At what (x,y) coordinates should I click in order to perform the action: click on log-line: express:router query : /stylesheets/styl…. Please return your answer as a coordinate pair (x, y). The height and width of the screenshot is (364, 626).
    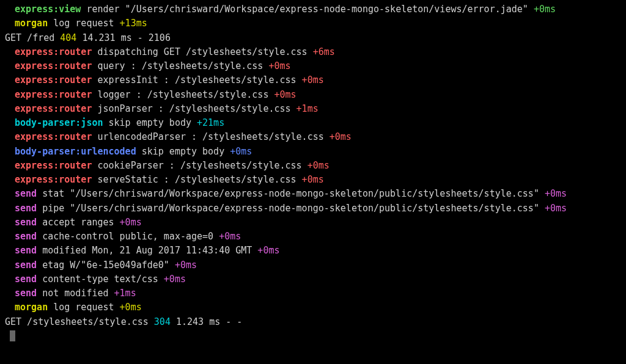
    Looking at the image, I should click on (313, 66).